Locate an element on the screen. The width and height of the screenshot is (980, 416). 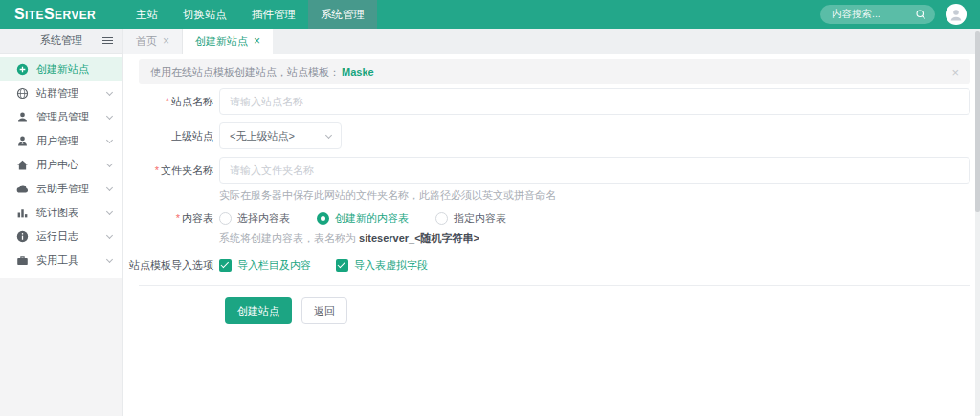
checkbox-import-virtual-fields: 导入表虚拟字段 is located at coordinates (382, 266).